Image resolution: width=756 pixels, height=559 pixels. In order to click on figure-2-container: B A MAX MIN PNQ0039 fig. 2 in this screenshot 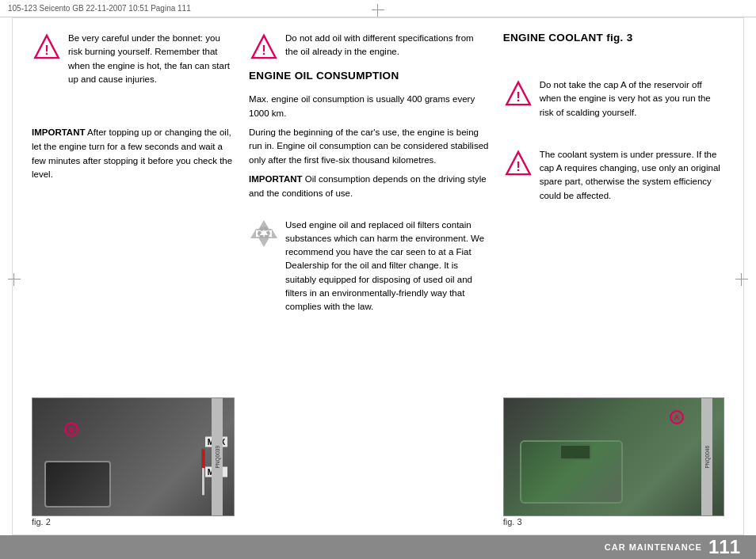, I will do `click(133, 462)`.